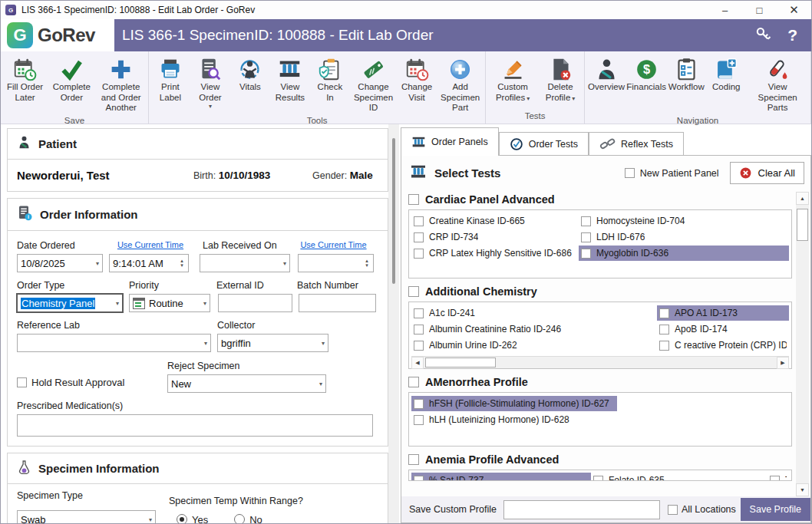 This screenshot has height=524, width=812. I want to click on new-patient-panel: New Patient Panel, so click(672, 173).